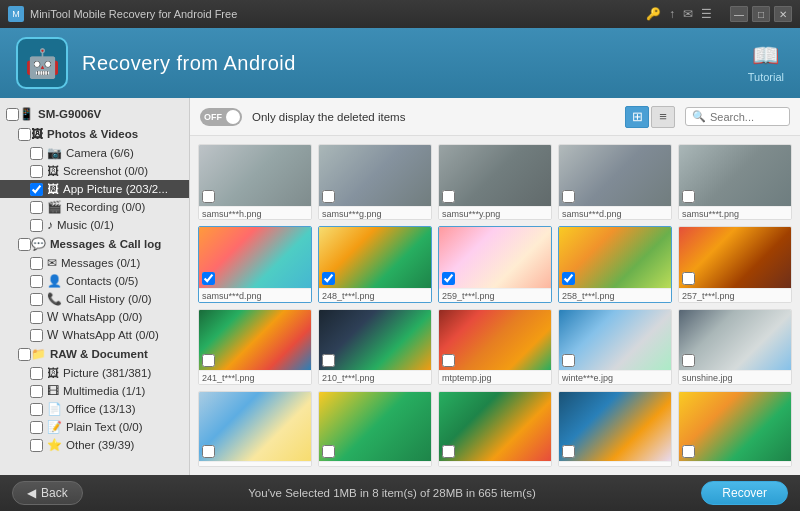 The height and width of the screenshot is (511, 800). What do you see at coordinates (744, 493) in the screenshot?
I see `recover-button: Recover` at bounding box center [744, 493].